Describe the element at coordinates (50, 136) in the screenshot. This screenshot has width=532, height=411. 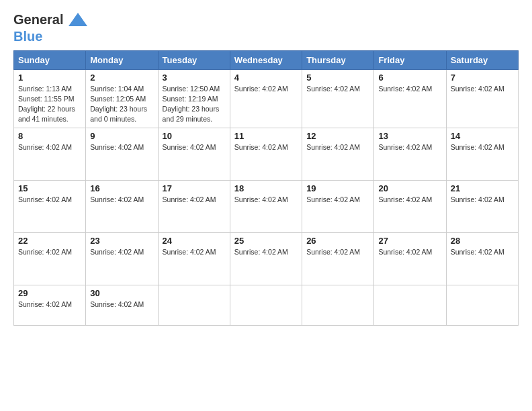
I see `day-number: 8` at that location.